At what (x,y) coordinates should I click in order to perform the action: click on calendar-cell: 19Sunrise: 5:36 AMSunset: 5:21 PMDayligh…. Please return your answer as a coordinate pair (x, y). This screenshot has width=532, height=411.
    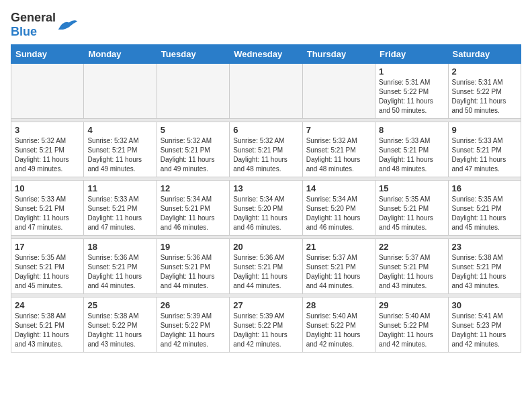
    Looking at the image, I should click on (193, 267).